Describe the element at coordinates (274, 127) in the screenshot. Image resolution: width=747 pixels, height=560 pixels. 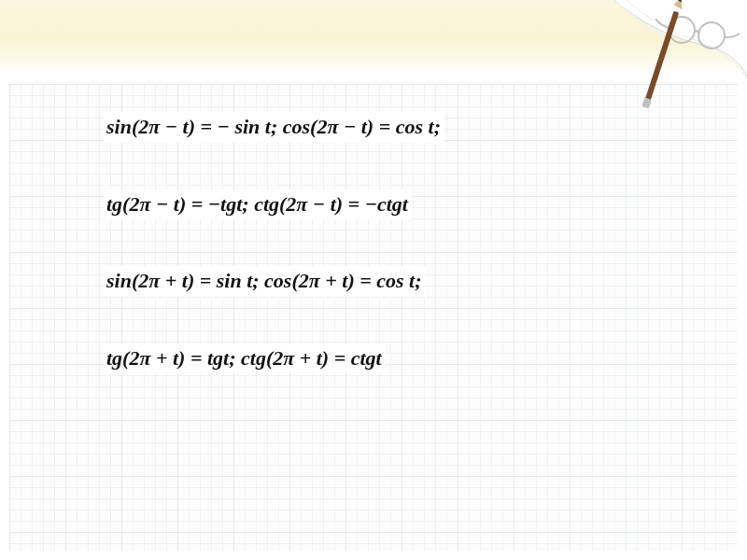
I see `formula-line-1: sin(2π − t) = − sin t; cos(2π − t) = cos…` at that location.